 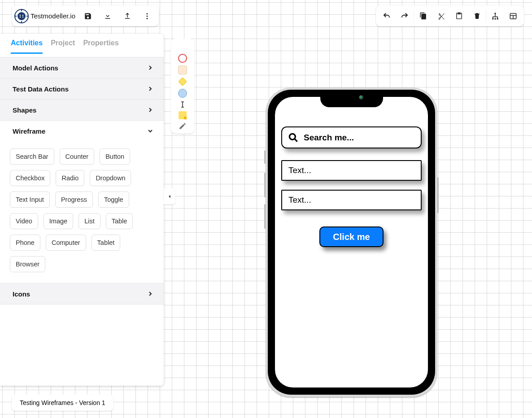 I want to click on panel-tabs: Activities Project Properties, so click(x=82, y=45).